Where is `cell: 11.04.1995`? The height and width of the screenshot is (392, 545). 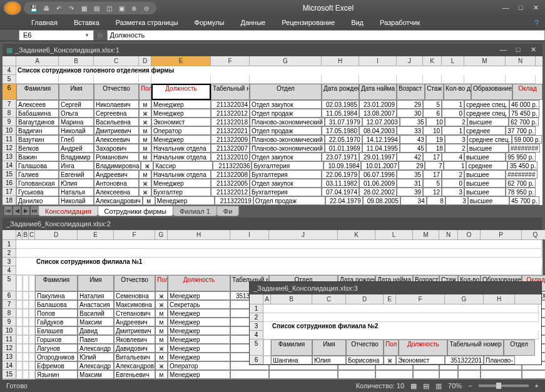 cell: 11.04.1995 is located at coordinates (381, 148).